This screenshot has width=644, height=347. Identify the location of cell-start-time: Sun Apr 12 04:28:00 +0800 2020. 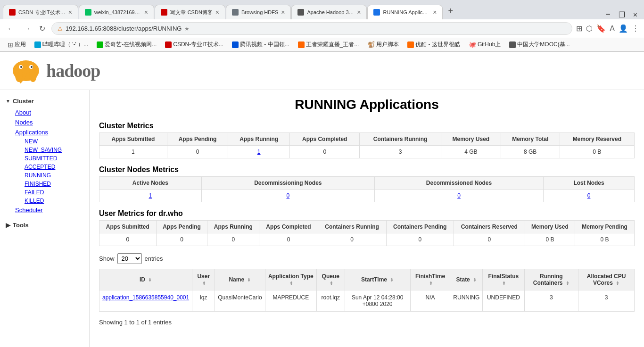
(377, 301).